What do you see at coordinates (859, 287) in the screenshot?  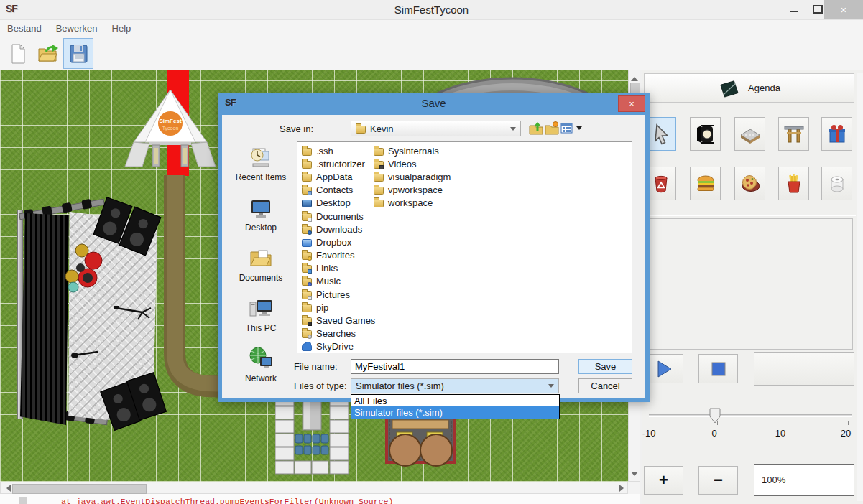 I see `panel-scrollbar` at bounding box center [859, 287].